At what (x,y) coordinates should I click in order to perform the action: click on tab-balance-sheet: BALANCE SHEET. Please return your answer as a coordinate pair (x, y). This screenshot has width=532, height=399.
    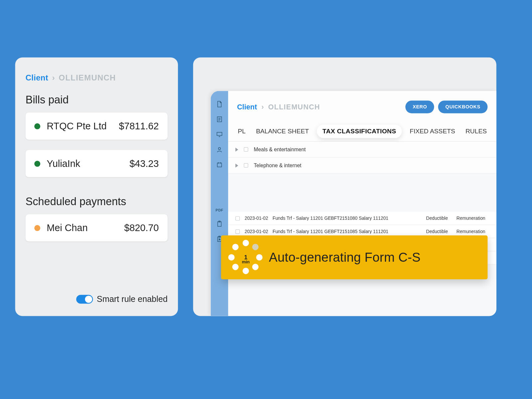
    Looking at the image, I should click on (283, 131).